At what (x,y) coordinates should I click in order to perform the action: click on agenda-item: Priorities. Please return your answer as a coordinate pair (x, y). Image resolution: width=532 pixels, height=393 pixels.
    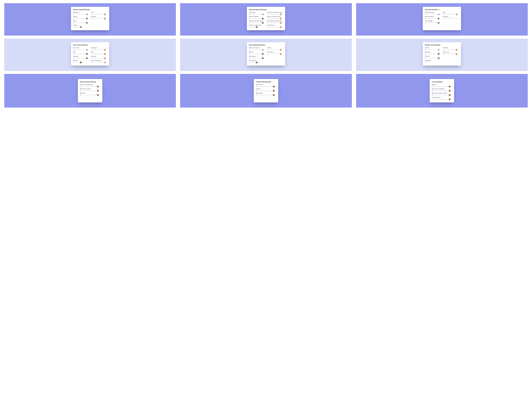
    Looking at the image, I should click on (433, 57).